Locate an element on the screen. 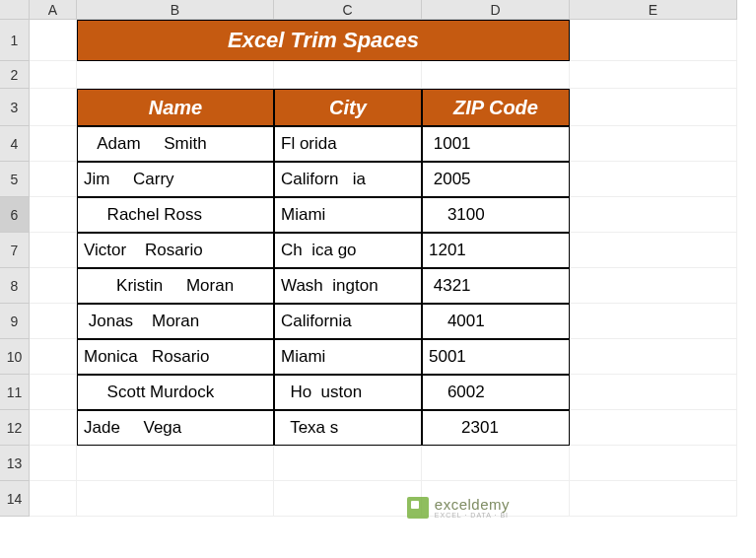 The image size is (756, 558). header-name: Name is located at coordinates (175, 107).